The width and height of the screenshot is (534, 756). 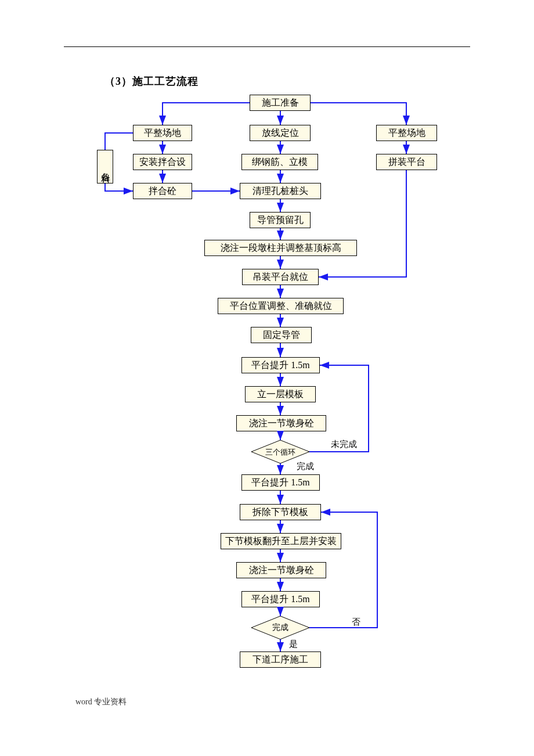 I want to click on box-c17: 平台提升 1.5m, so click(x=281, y=599).